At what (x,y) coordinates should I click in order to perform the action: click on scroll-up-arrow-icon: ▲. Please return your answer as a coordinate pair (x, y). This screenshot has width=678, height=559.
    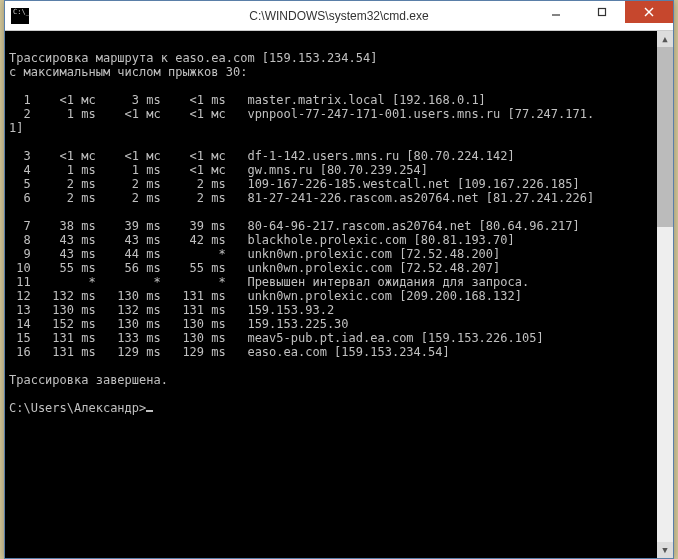
    Looking at the image, I should click on (665, 39).